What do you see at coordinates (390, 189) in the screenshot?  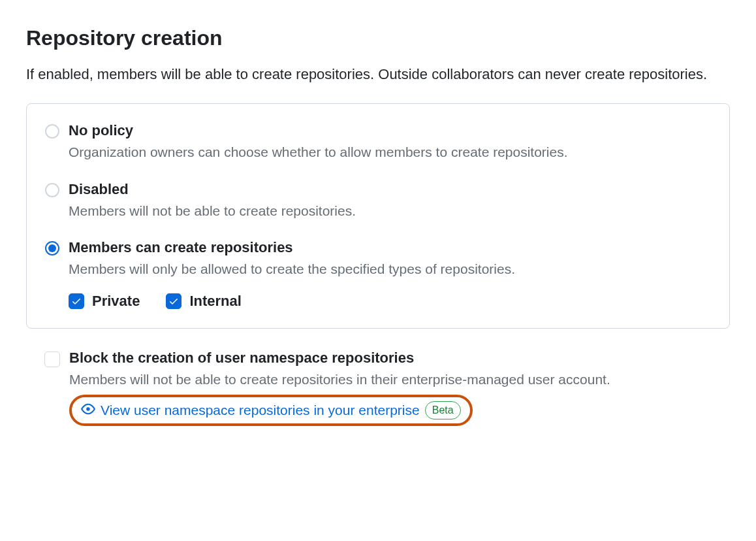 I see `radio-title: Disabled` at bounding box center [390, 189].